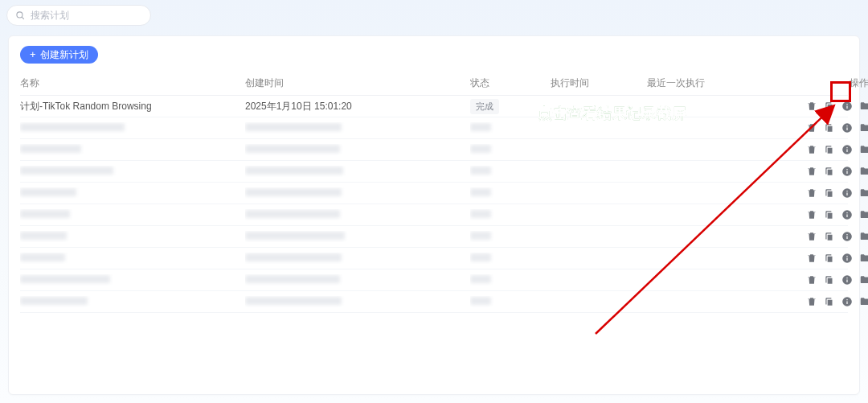 This screenshot has height=403, width=868. I want to click on col-last-exec: 最近一次执行, so click(711, 84).